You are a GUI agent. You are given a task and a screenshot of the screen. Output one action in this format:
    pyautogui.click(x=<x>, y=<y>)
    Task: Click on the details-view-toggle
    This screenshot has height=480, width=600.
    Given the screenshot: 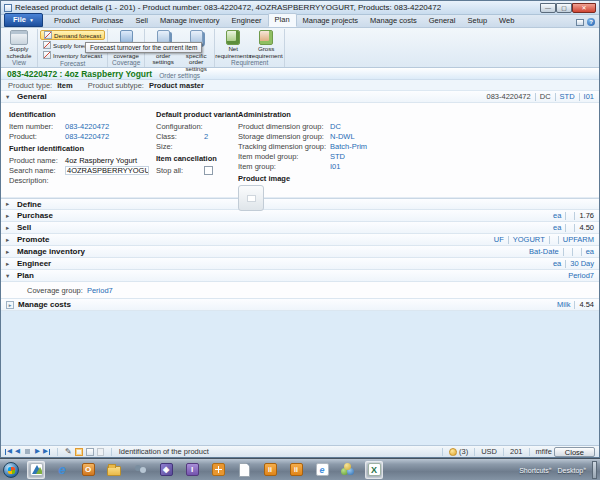 What is the action you would take?
    pyautogui.click(x=90, y=452)
    